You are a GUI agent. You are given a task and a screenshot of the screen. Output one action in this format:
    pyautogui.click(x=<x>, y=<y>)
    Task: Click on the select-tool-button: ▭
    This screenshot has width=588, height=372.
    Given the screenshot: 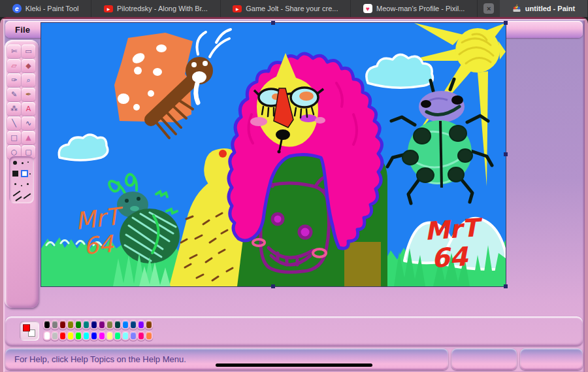 What is the action you would take?
    pyautogui.click(x=29, y=51)
    